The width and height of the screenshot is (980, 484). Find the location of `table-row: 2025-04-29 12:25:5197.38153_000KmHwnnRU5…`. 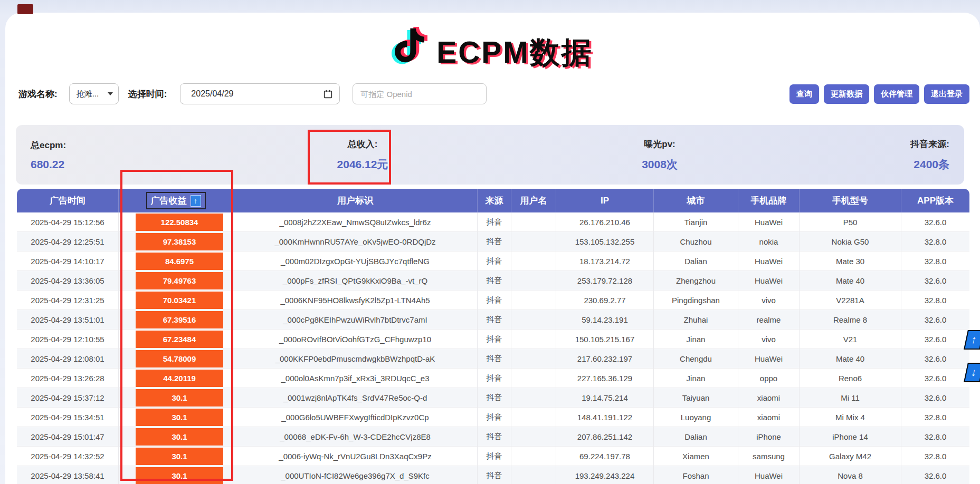

table-row: 2025-04-29 12:25:5197.38153_000KmHwnnRU5… is located at coordinates (493, 241).